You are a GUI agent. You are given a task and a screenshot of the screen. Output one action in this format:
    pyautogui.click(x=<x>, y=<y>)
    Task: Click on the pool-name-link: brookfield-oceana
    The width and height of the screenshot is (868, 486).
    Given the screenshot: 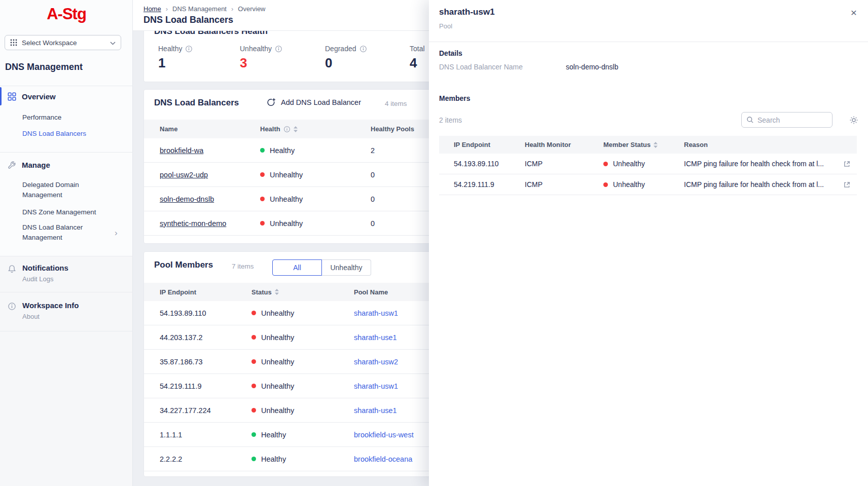 What is the action you would take?
    pyautogui.click(x=383, y=459)
    